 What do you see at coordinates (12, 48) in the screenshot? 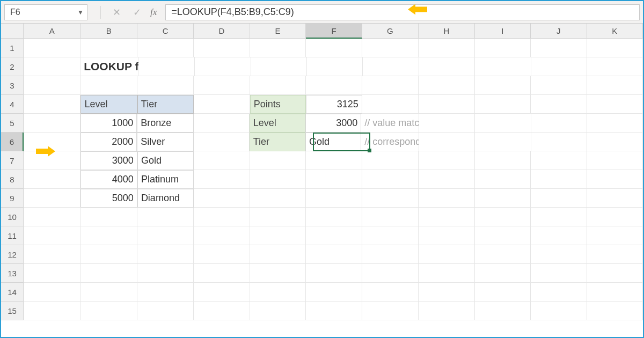
I see `row-header: 1` at bounding box center [12, 48].